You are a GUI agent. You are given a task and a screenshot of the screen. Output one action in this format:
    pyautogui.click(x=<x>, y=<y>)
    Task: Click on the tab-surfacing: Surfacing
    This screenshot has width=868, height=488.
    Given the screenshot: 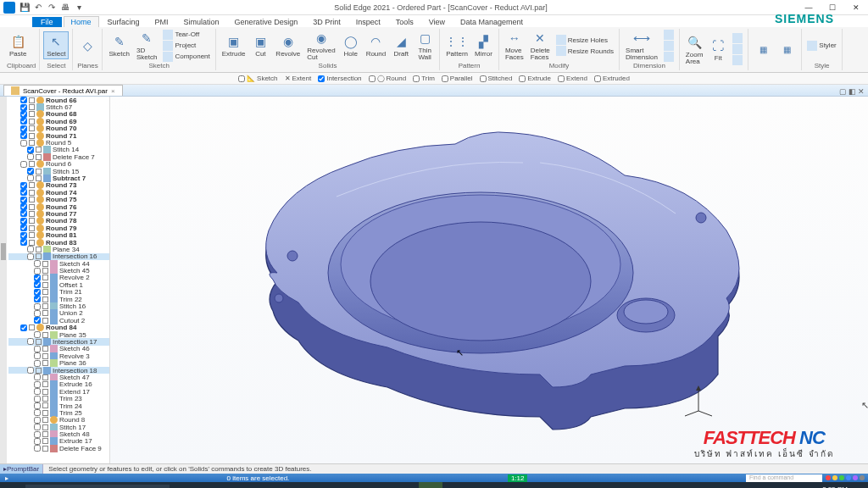 What is the action you would take?
    pyautogui.click(x=124, y=22)
    